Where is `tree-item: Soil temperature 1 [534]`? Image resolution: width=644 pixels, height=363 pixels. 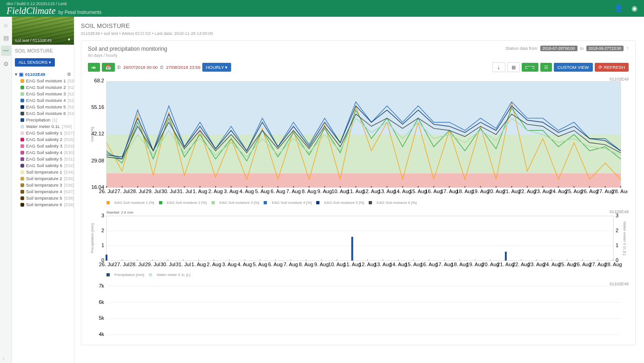
tree-item: Soil temperature 1 [534] is located at coordinates (46, 172).